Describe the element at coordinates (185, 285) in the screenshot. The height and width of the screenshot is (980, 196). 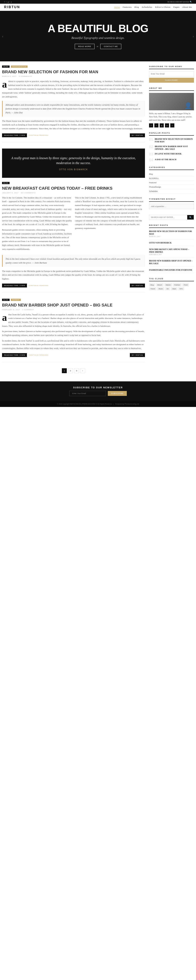
I see `tag-cloud-food: Food` at that location.